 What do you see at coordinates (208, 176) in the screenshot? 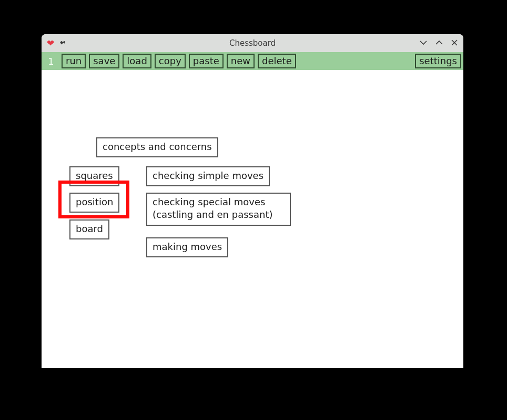
I see `node-check-simple: checking simple moves` at bounding box center [208, 176].